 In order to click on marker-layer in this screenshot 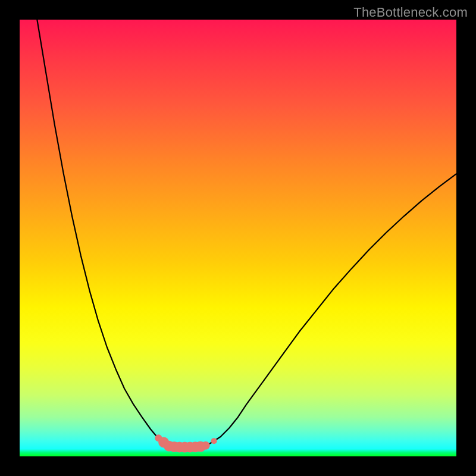, I will do `click(186, 443)`.